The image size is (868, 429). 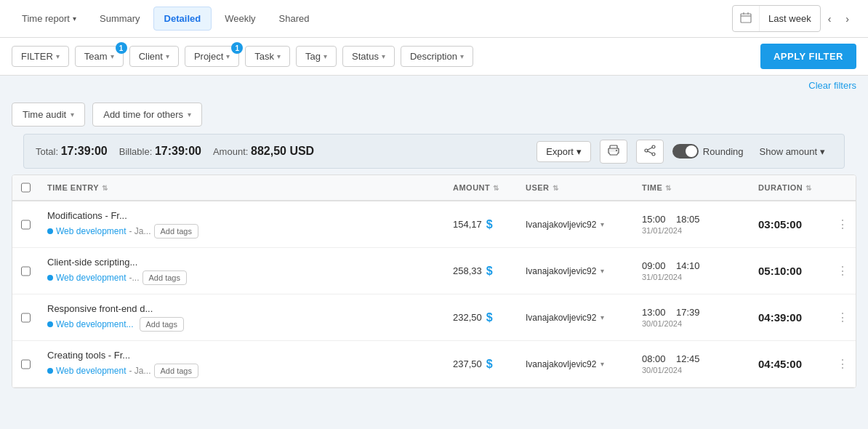 What do you see at coordinates (241, 188) in the screenshot?
I see `th-time-entry: TIME ENTRY ⇅` at bounding box center [241, 188].